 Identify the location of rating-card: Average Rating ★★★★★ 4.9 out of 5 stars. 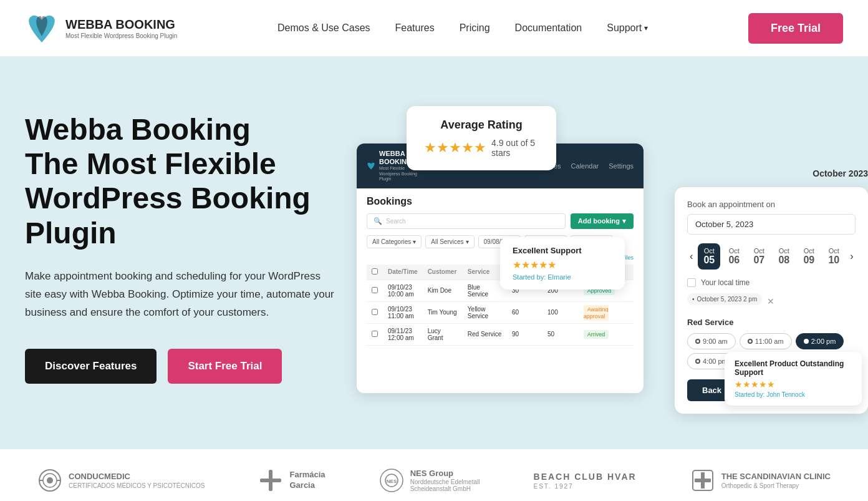
(481, 139).